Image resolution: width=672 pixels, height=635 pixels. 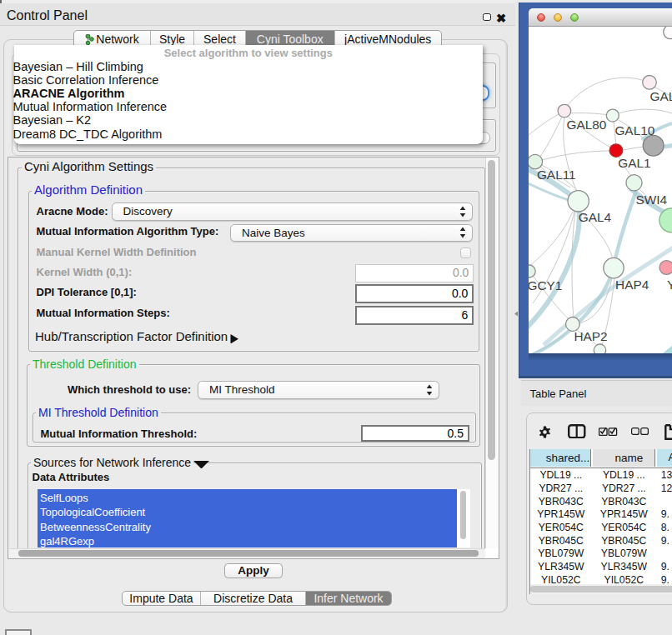 I want to click on svg-text: HAP2, so click(x=590, y=337).